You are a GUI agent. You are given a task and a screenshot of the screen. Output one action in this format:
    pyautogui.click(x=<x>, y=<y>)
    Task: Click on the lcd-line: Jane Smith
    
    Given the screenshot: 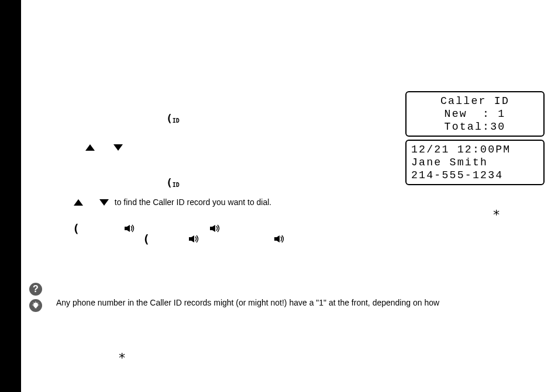 What is the action you would take?
    pyautogui.click(x=449, y=162)
    